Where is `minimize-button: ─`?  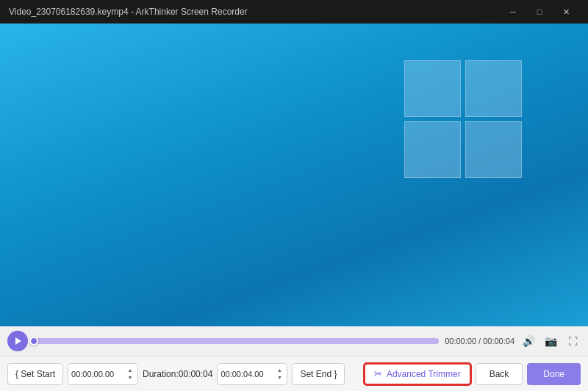
minimize-button: ─ is located at coordinates (513, 12).